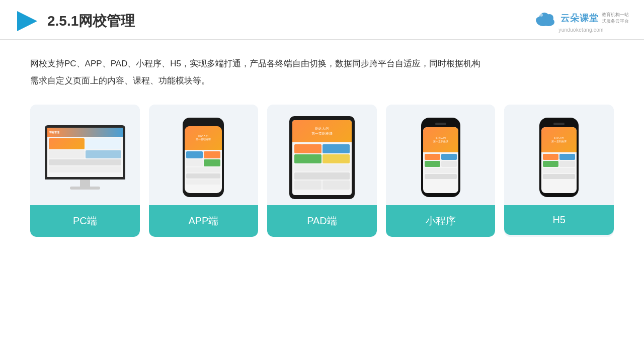  What do you see at coordinates (581, 18) in the screenshot?
I see `logo-cloud: 云朵课堂 教育机构一站 式服务云平台` at bounding box center [581, 18].